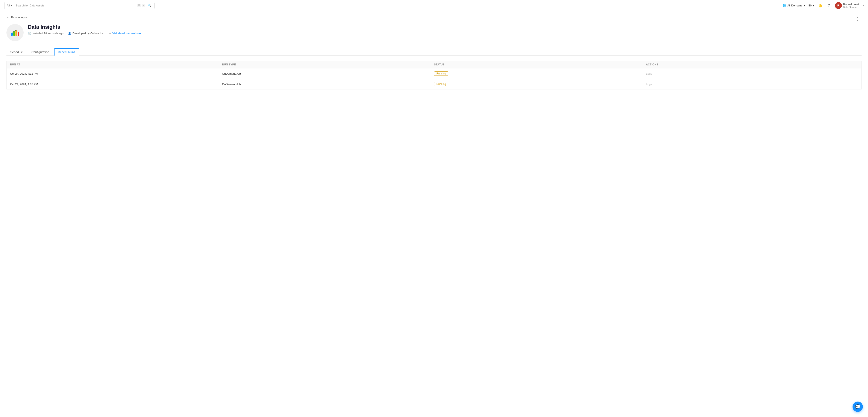  What do you see at coordinates (434, 5) in the screenshot?
I see `top-navigation: All ▾ ⌘ K 🔍 🌐 All Domains ▾ EN ▾ 🔔 ? R R…` at bounding box center [434, 5].